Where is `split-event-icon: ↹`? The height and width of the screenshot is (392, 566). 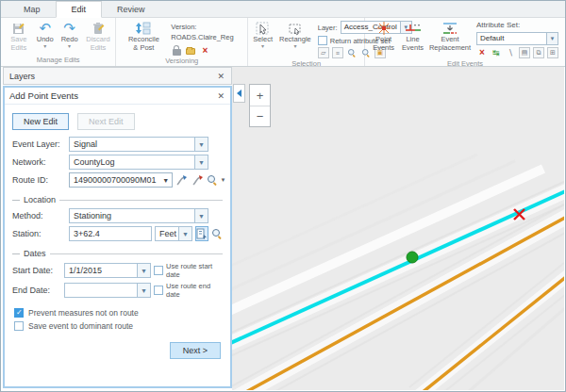
split-event-icon: ↹ is located at coordinates (496, 53).